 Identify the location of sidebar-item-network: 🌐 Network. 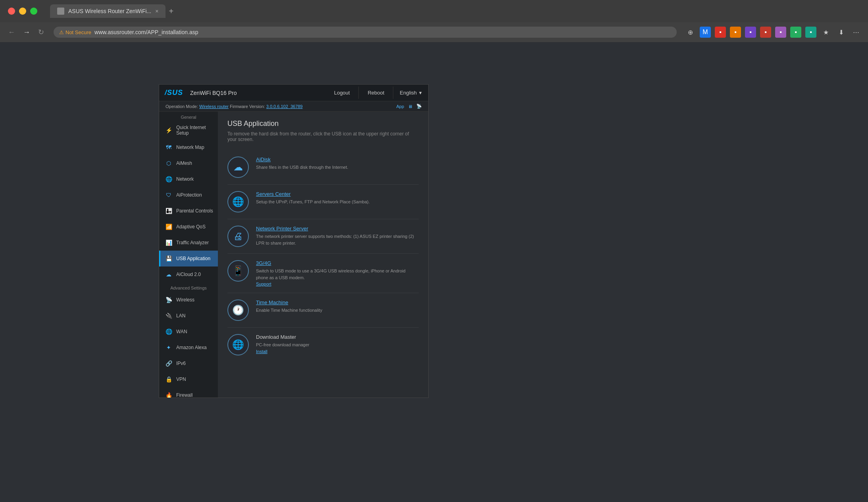
(189, 179).